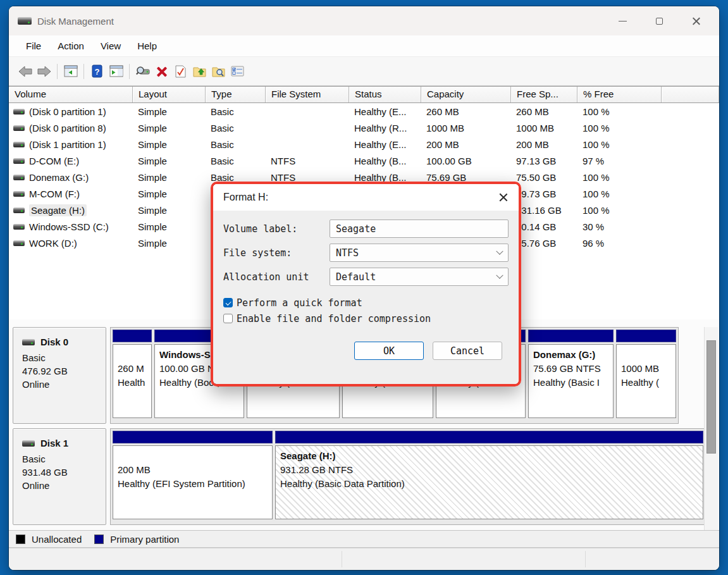 The height and width of the screenshot is (575, 728). Describe the element at coordinates (61, 358) in the screenshot. I see `disk-type: Basic` at that location.